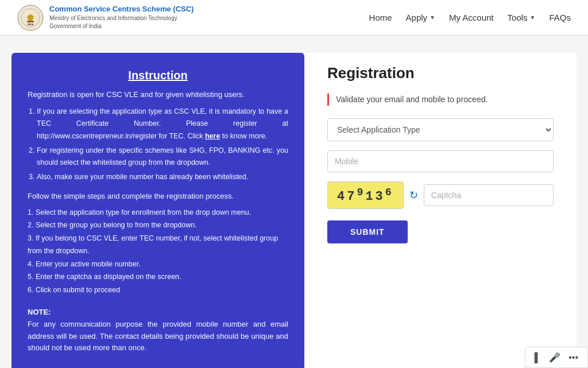 The image size is (588, 368). What do you see at coordinates (158, 225) in the screenshot?
I see `step-2: 2. Select the group you belong to from t…` at bounding box center [158, 225].